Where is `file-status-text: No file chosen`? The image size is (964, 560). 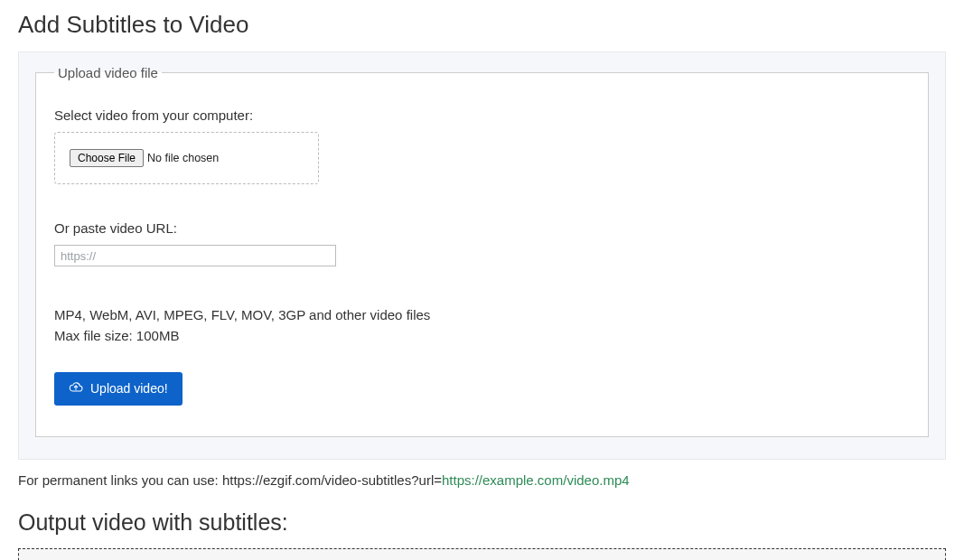
file-status-text: No file chosen is located at coordinates (183, 158).